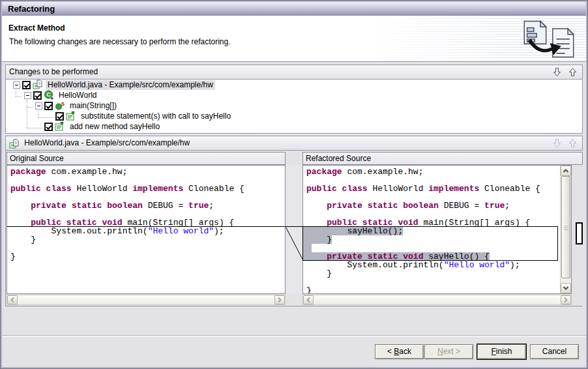 This screenshot has width=588, height=369. I want to click on changes-group-header: Changes to be performed, so click(294, 72).